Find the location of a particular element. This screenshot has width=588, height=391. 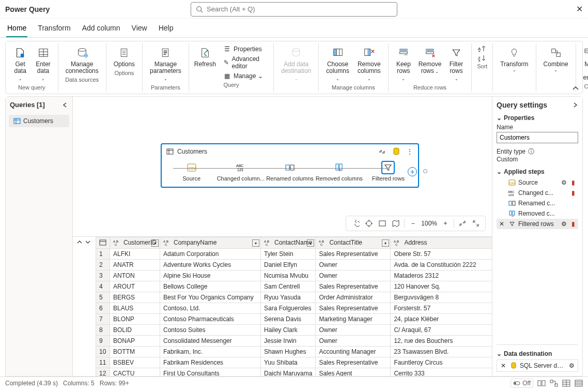

cell: Hailey Clark is located at coordinates (288, 330).